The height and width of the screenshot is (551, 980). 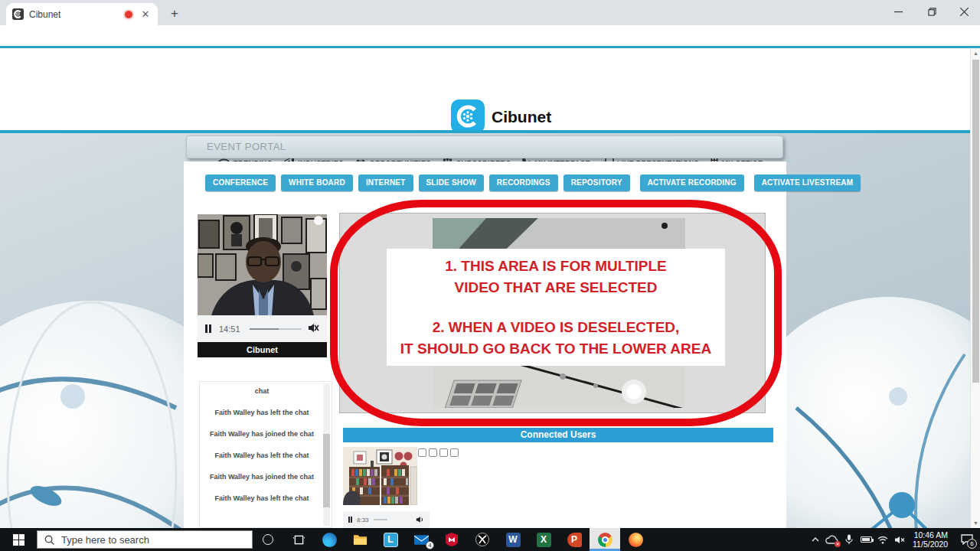 What do you see at coordinates (692, 183) in the screenshot?
I see `activate-recording-button: ACTIVATE RECORDING` at bounding box center [692, 183].